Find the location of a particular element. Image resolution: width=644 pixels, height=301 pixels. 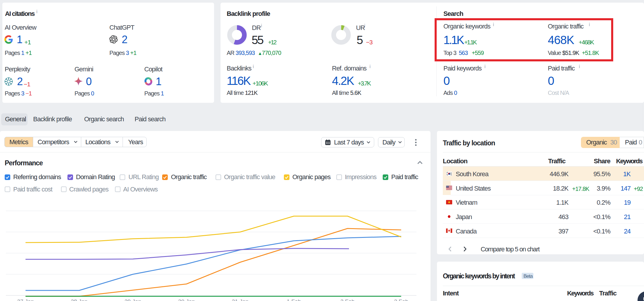

svg-text: 28 Jan is located at coordinates (79, 300).